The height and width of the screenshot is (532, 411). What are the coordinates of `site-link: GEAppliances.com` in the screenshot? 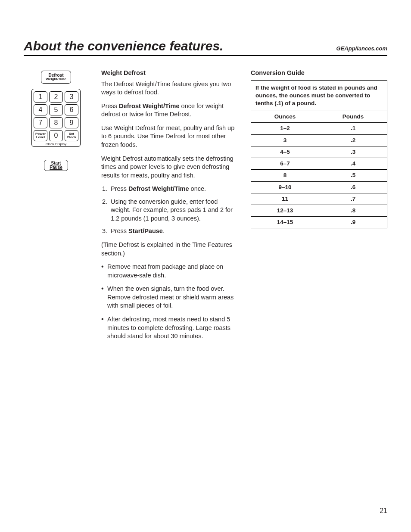 It's located at (362, 48).